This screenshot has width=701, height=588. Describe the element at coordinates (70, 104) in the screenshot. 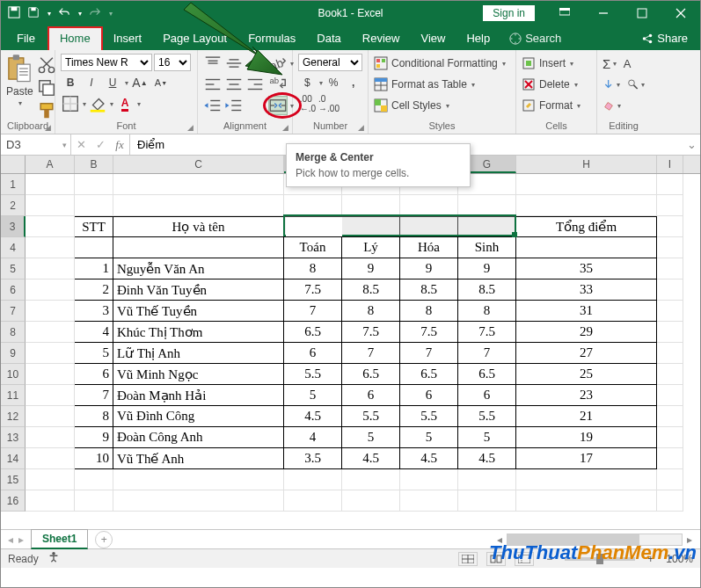

I see `borders-icon` at that location.